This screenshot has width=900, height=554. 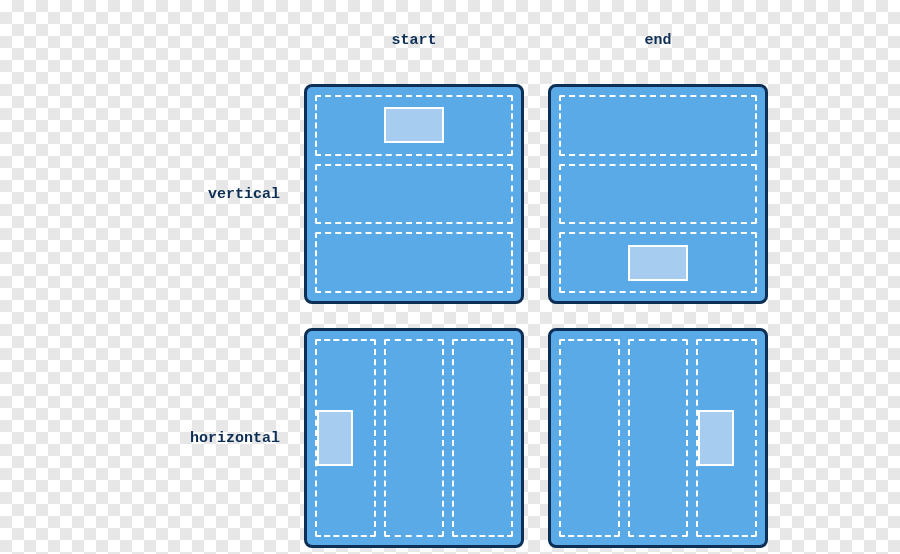 I want to click on panel-vertical-end, so click(x=658, y=194).